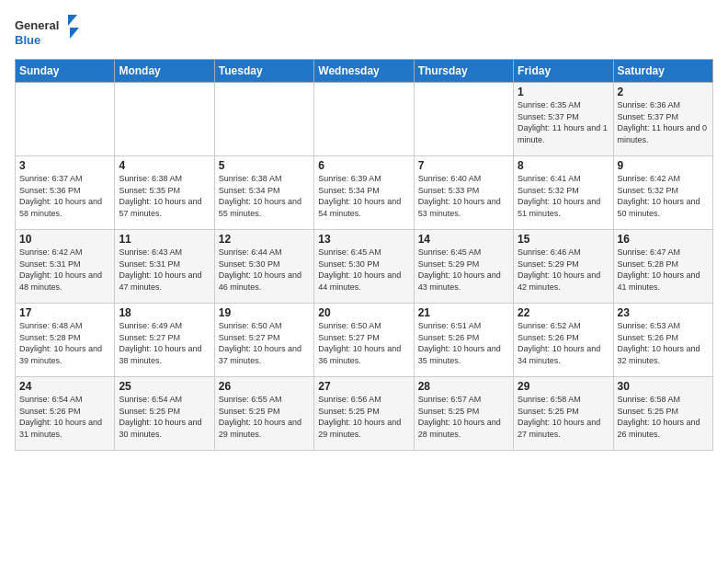  I want to click on day-number: 10, so click(64, 239).